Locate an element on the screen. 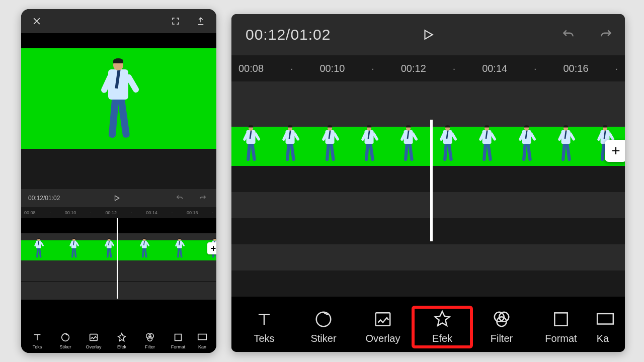 This screenshot has height=362, width=644. top-bar is located at coordinates (119, 21).